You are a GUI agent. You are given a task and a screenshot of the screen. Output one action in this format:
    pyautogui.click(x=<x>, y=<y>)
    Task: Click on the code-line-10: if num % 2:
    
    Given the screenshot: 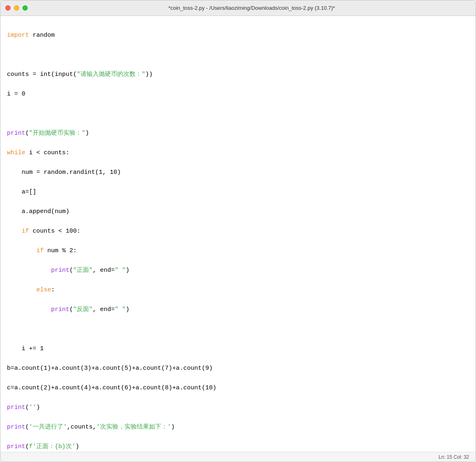 What is the action you would take?
    pyautogui.click(x=238, y=251)
    